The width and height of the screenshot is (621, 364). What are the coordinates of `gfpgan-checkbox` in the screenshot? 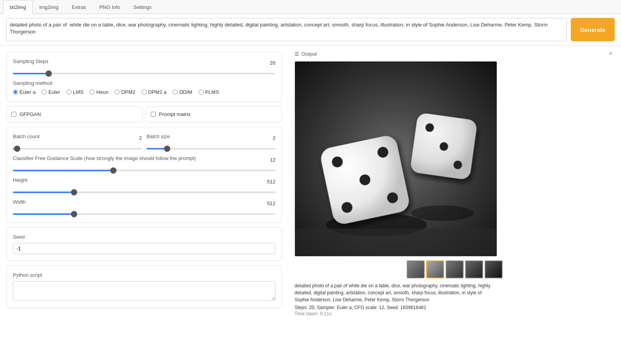 It's located at (14, 114).